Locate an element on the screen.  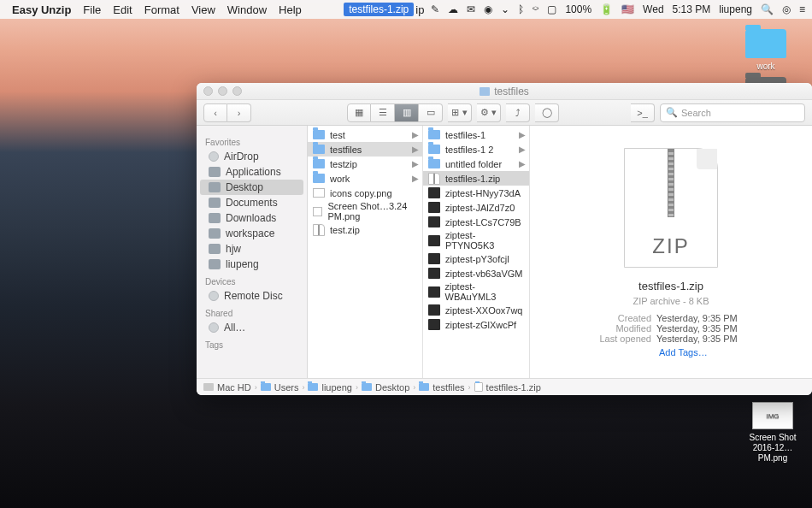
path-seg: Users is located at coordinates (287, 387).